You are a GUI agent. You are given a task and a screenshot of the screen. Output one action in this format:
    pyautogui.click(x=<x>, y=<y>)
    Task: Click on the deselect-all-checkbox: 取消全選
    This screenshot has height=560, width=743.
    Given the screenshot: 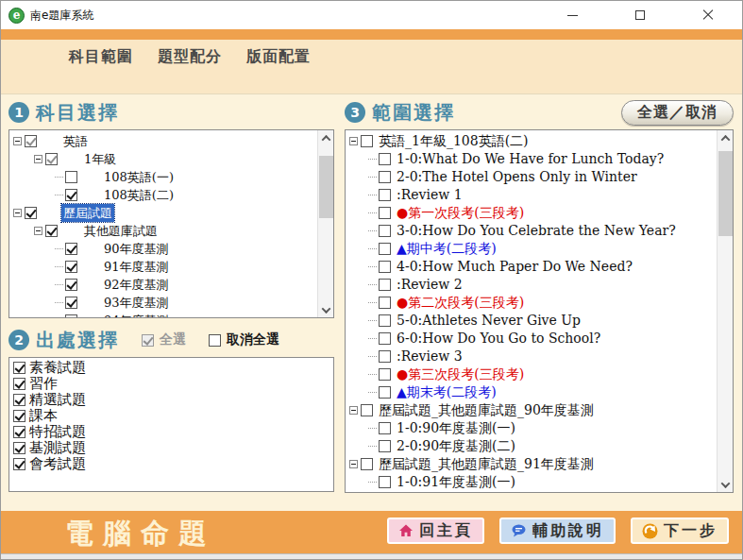 What is the action you would take?
    pyautogui.click(x=244, y=340)
    